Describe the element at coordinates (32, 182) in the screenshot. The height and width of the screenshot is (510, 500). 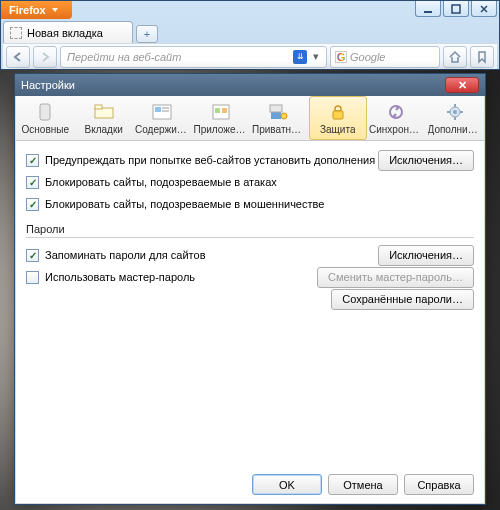
I see `checkbox-block-attack: ✓` at that location.